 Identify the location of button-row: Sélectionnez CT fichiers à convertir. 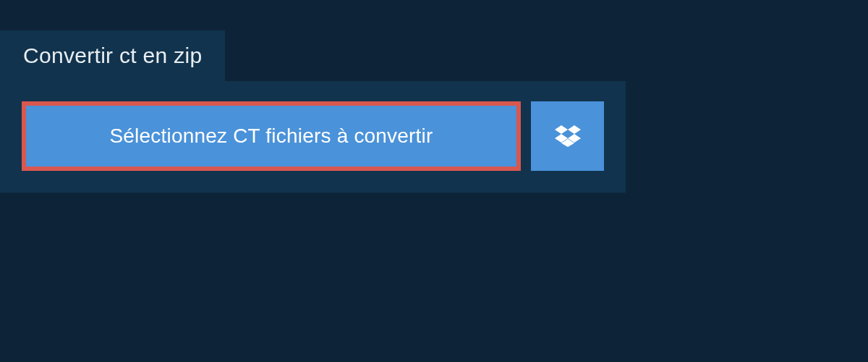
(312, 136).